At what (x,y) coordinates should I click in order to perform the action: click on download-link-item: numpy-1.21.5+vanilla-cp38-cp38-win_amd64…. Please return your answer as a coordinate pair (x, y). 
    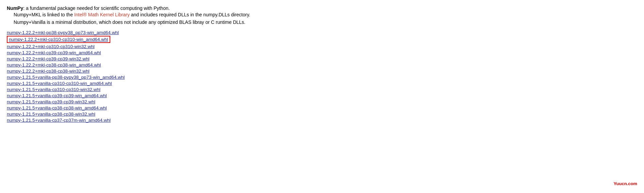
    Looking at the image, I should click on (322, 108).